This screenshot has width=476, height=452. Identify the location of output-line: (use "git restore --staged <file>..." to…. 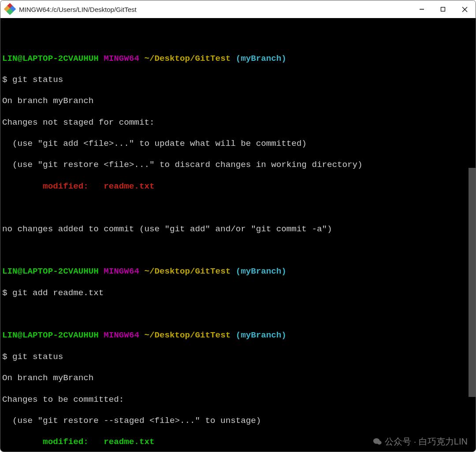
(239, 421).